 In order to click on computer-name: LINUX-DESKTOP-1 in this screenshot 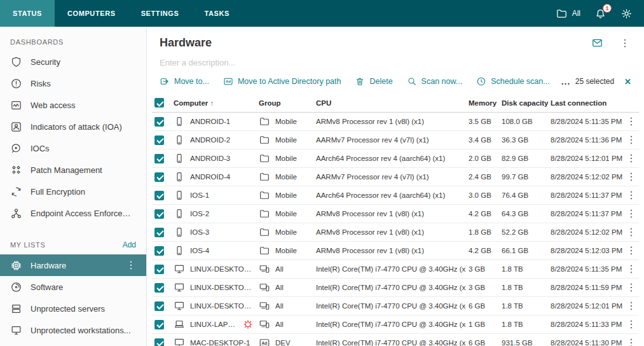, I will do `click(222, 269)`.